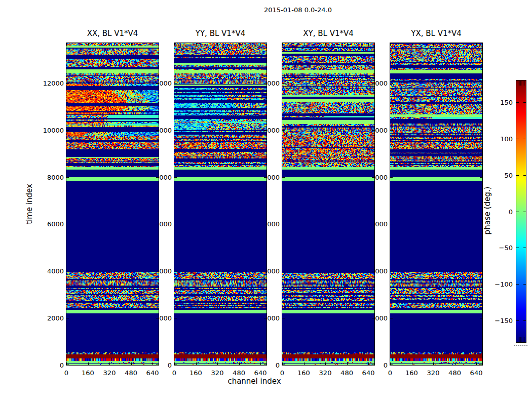 Image resolution: width=532 pixels, height=405 pixels. What do you see at coordinates (220, 33) in the screenshot?
I see `subplot-title-yy: YY, BL V1*V4` at bounding box center [220, 33].